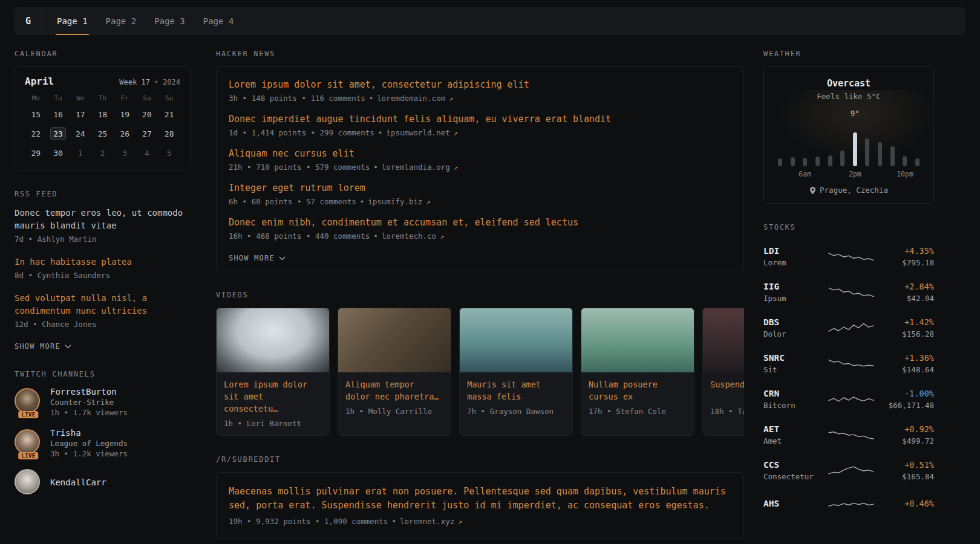  What do you see at coordinates (36, 134) in the screenshot?
I see `calendar-day: 22` at bounding box center [36, 134].